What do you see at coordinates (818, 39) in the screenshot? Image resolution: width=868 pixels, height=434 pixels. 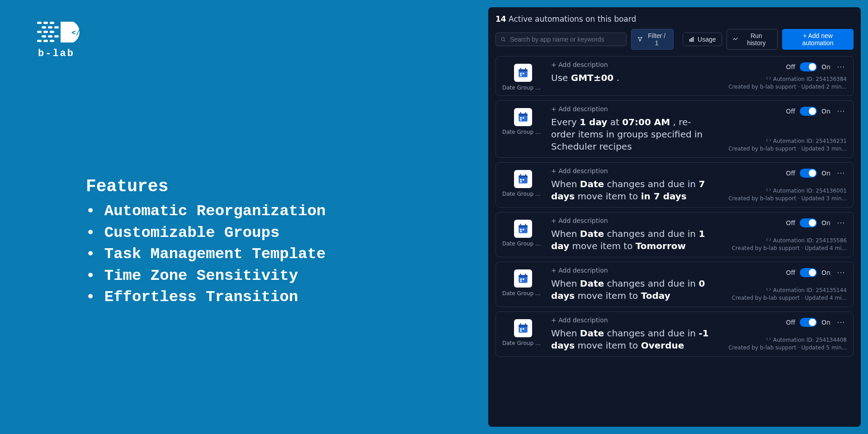 I see `add-automation-button: + Add new automation` at bounding box center [818, 39].